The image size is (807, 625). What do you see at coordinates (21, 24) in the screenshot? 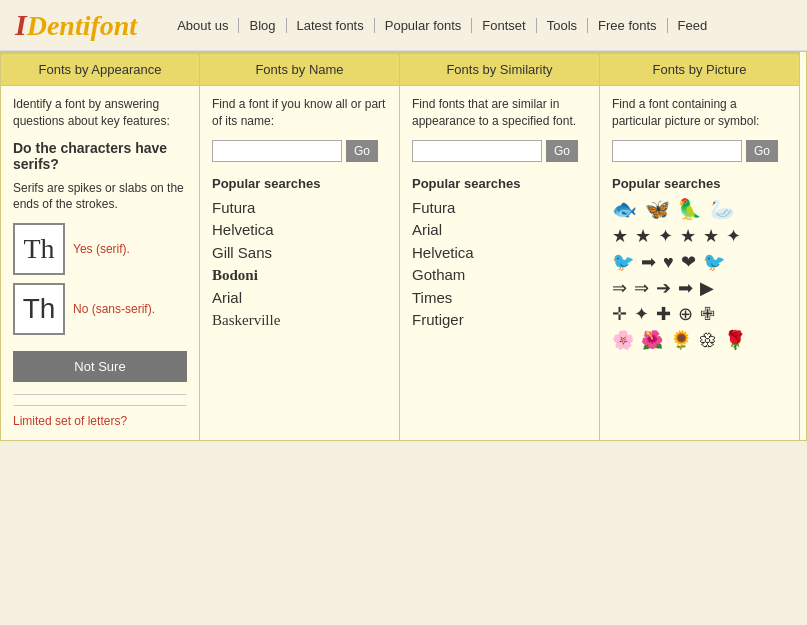
I see `logo-i: I` at bounding box center [21, 24].